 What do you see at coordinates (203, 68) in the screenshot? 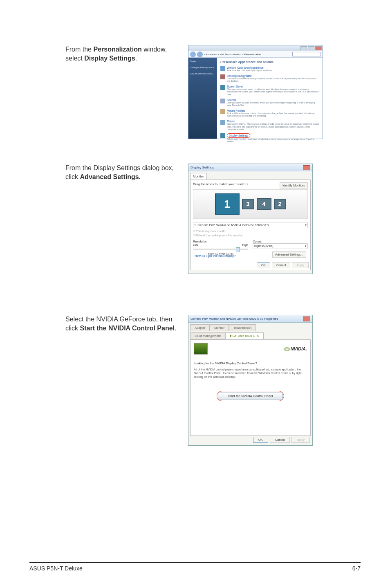
I see `sidebar-link-icons: Change desktop icons` at bounding box center [203, 68].